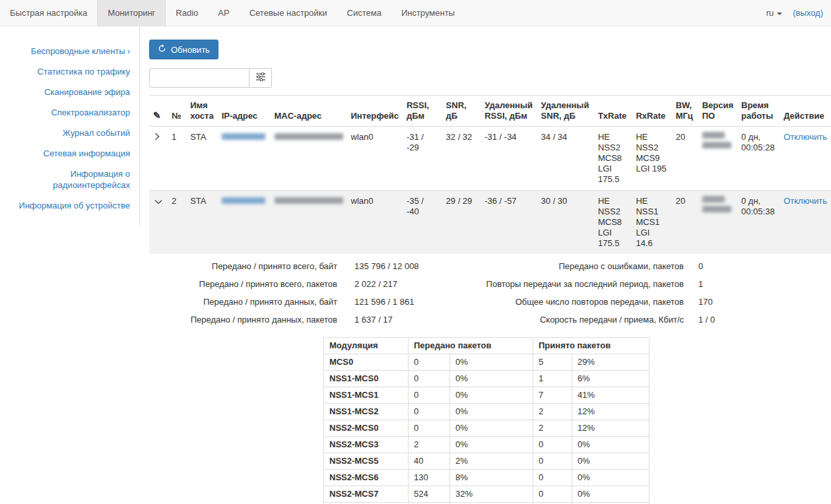 The image size is (831, 504). I want to click on table-row-client-1: 1 STA wlan0 -31 / -29 32 / 32 -31 / -34 …, so click(490, 158).